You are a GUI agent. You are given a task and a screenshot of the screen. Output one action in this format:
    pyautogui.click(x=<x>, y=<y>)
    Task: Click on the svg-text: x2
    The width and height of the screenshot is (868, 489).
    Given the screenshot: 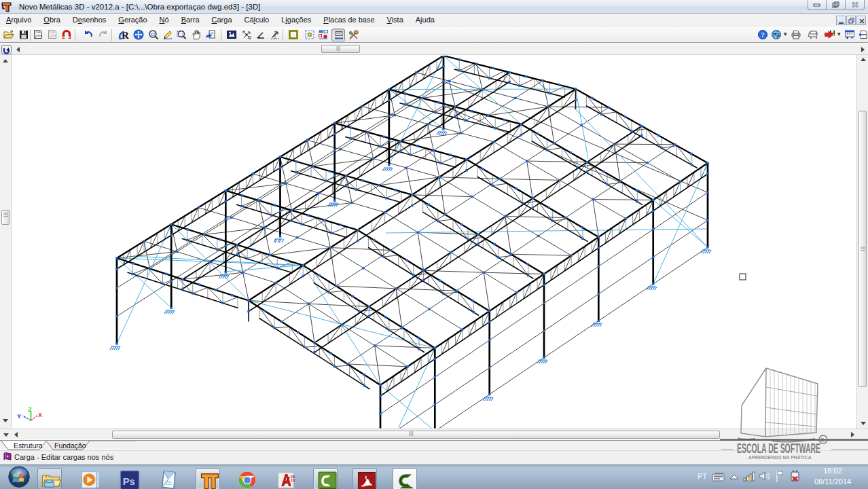 What is the action you would take?
    pyautogui.click(x=153, y=34)
    